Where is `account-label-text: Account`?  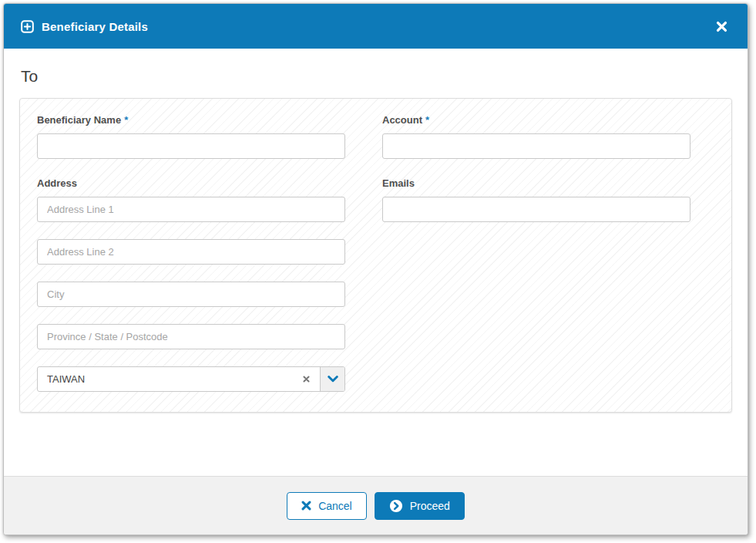
account-label-text: Account is located at coordinates (402, 120).